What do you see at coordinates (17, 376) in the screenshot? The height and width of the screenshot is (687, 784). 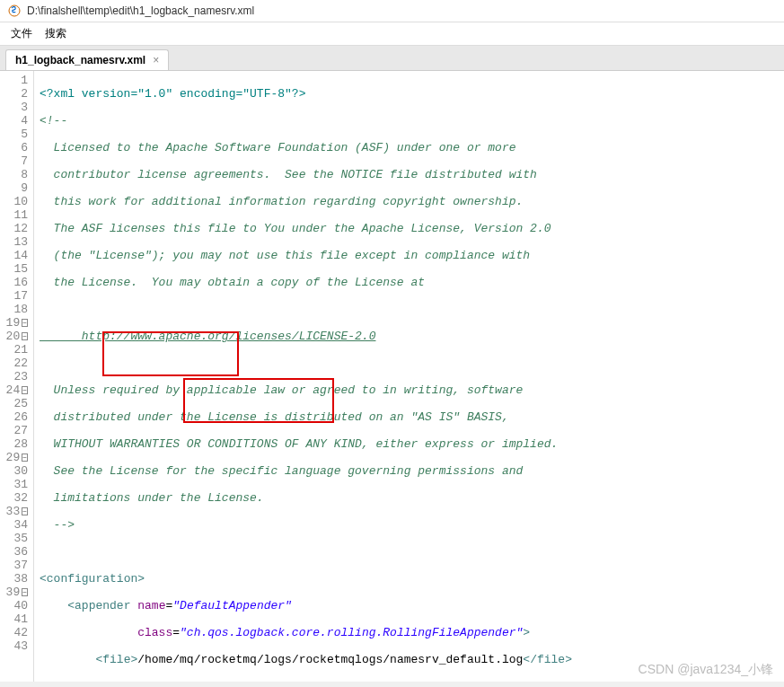 I see `line-gutter: 123456789101112131415161718 19− 20− 2122…` at bounding box center [17, 376].